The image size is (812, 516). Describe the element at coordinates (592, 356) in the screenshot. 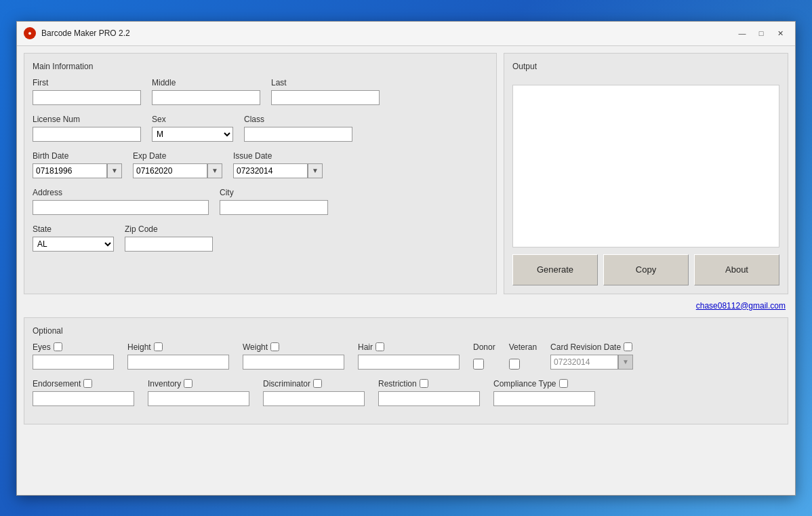

I see `card-rev-field: Card Revision Date ▼` at that location.